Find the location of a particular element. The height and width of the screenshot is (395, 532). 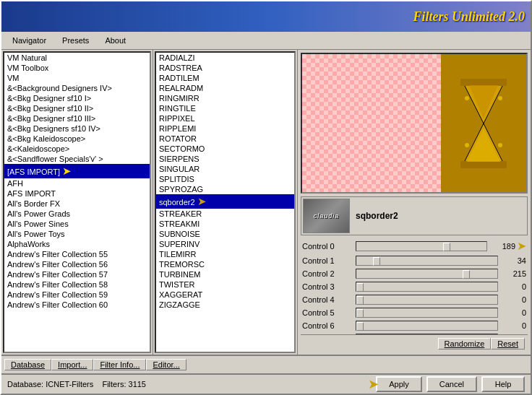

control-label: Control 2 is located at coordinates (327, 274).